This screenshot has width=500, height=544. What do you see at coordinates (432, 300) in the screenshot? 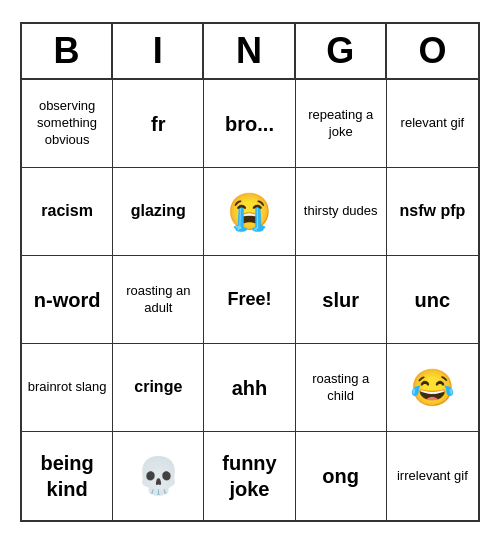
I see `bingo-cell-r3c5: unc` at bounding box center [432, 300].